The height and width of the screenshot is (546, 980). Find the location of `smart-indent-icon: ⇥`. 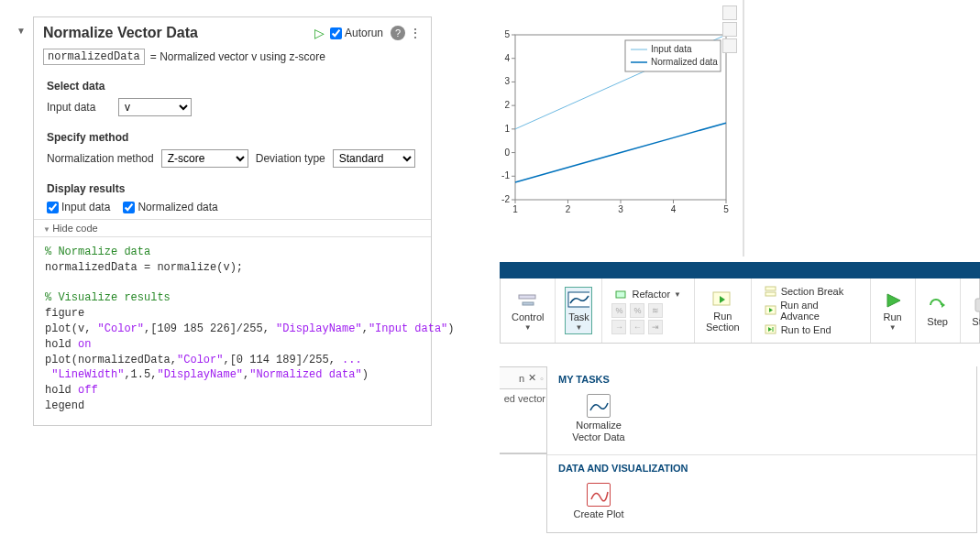

smart-indent-icon: ⇥ is located at coordinates (655, 327).